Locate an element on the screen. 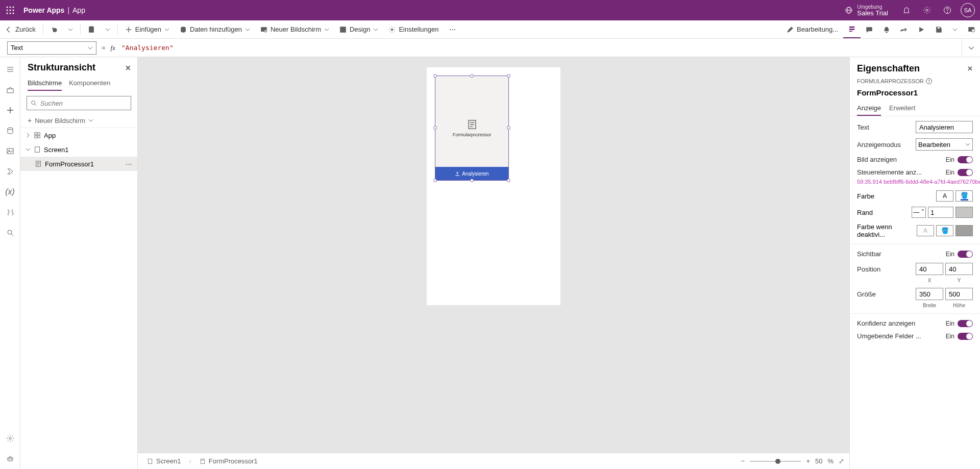  save-chevron is located at coordinates (955, 30).